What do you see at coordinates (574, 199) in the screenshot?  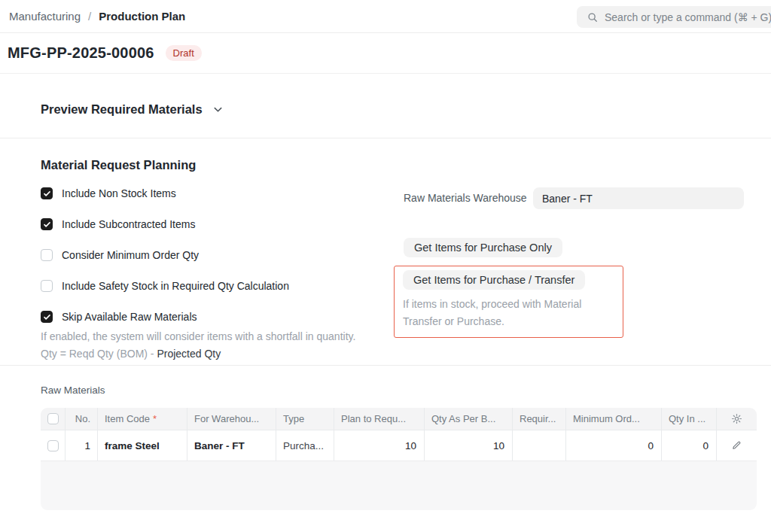 I see `raw-materials-warehouse-field: Raw Materials Warehouse Baner - FT` at bounding box center [574, 199].